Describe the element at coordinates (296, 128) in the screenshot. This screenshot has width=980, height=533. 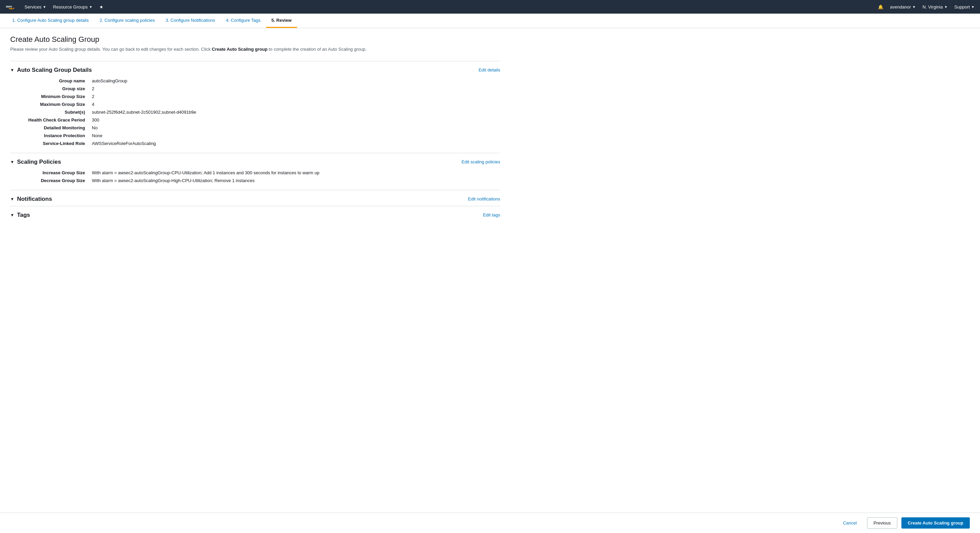
I see `field-value: No` at that location.